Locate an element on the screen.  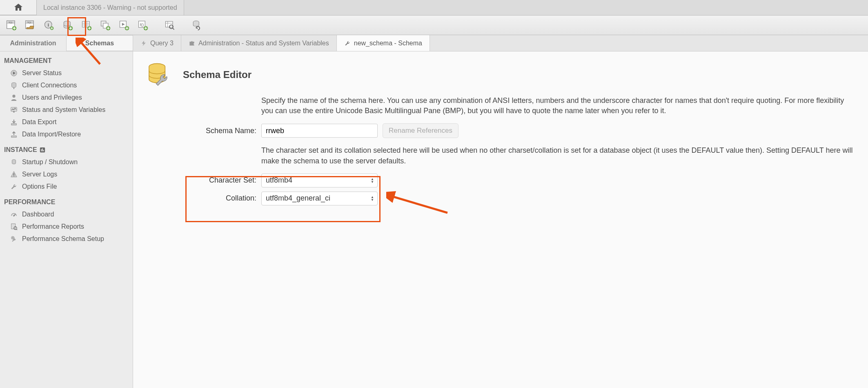
sql-open-icon: SQL is located at coordinates (30, 25).